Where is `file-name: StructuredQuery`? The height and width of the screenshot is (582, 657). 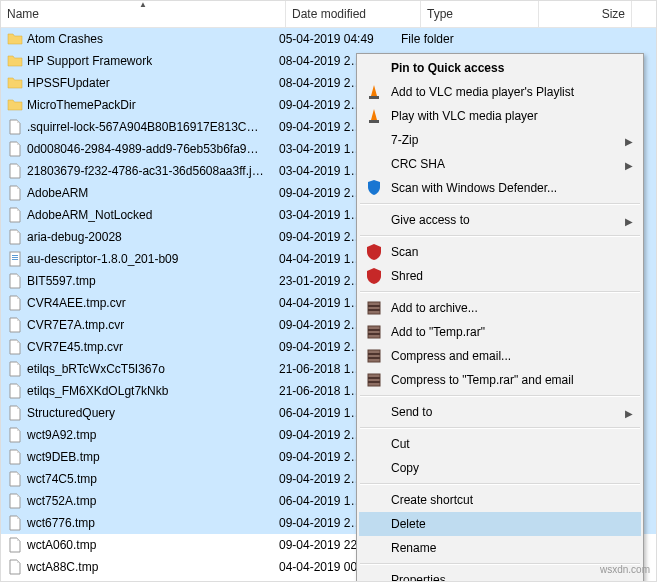
file-name: StructuredQuery is located at coordinates (71, 413).